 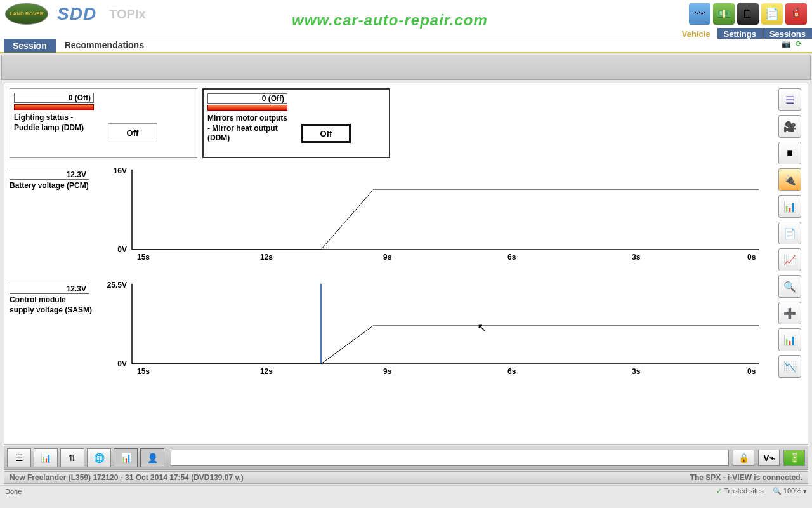 I want to click on status-bar-browser: Done ✓ Trusted sites 🔍 100% ▾, so click(x=406, y=491).